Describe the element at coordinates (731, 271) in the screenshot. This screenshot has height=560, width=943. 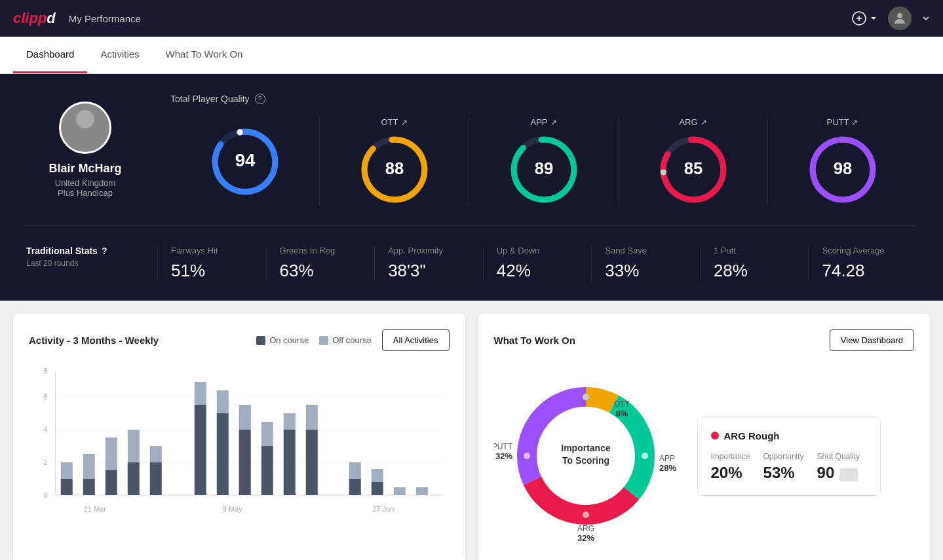
I see `stat-1putt-value: 28%` at that location.